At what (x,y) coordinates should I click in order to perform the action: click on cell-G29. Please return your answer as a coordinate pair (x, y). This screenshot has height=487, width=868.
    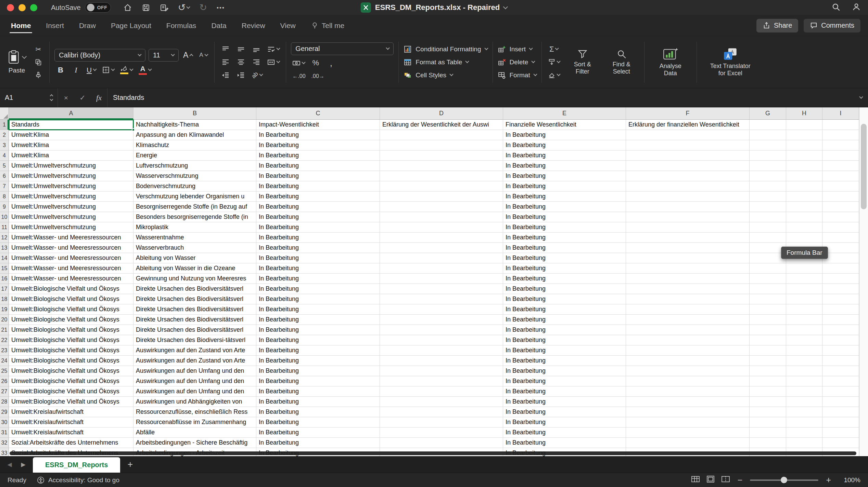
    Looking at the image, I should click on (768, 412).